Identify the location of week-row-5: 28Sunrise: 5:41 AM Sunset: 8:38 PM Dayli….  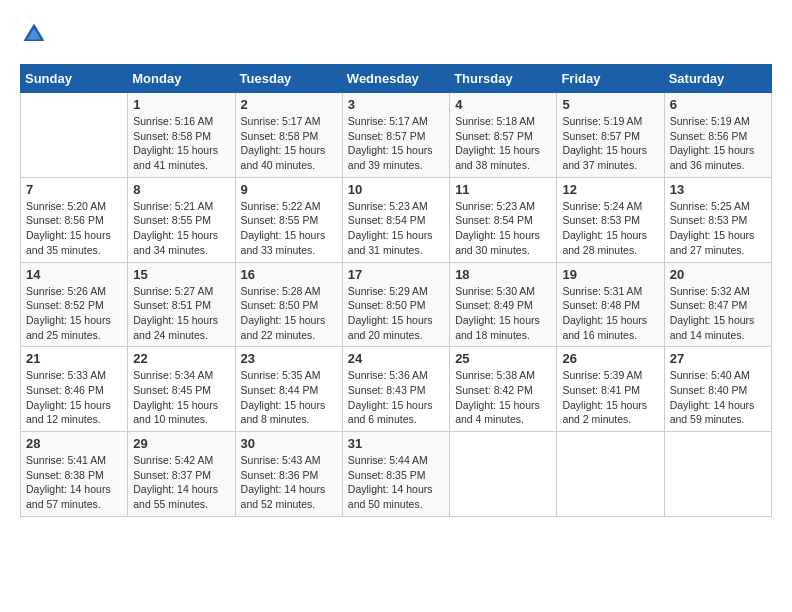
(396, 474).